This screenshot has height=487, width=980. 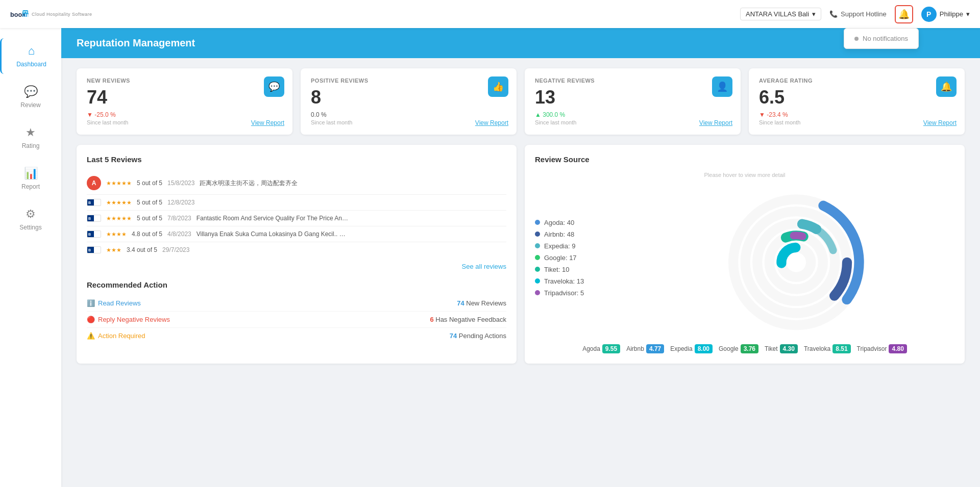 I want to click on warning-icon: ⚠️, so click(x=91, y=336).